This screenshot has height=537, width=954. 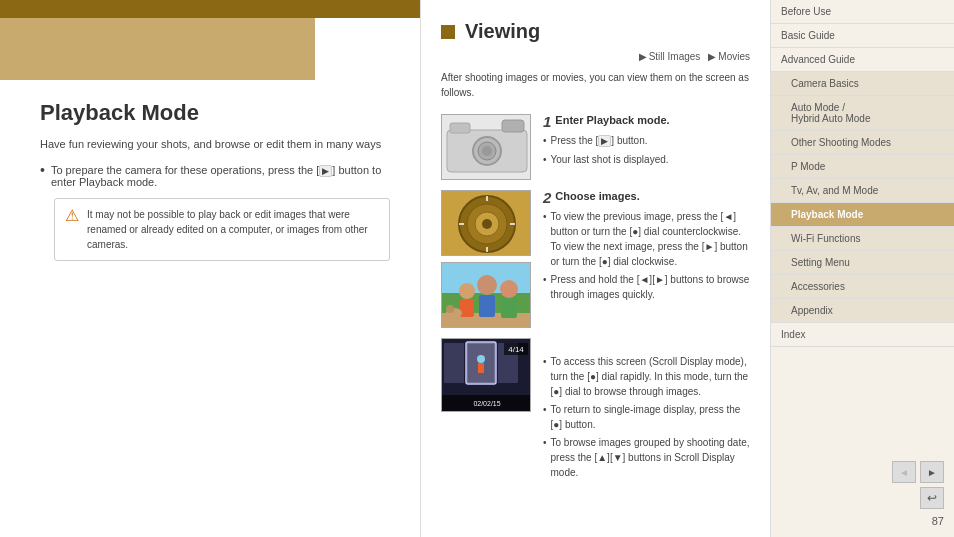 What do you see at coordinates (516, 350) in the screenshot?
I see `svg-text: 4/14` at bounding box center [516, 350].